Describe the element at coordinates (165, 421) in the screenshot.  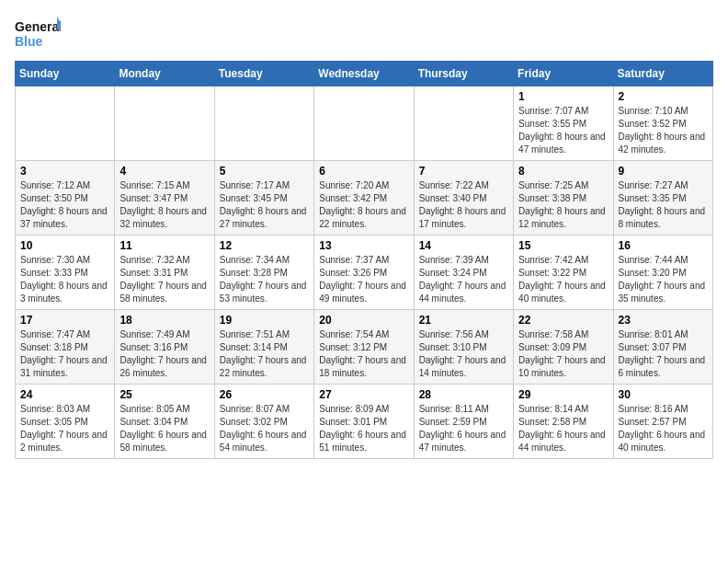
I see `calendar-cell: 25Sunrise: 8:05 AM Sunset: 3:04 PM Dayli…` at that location.